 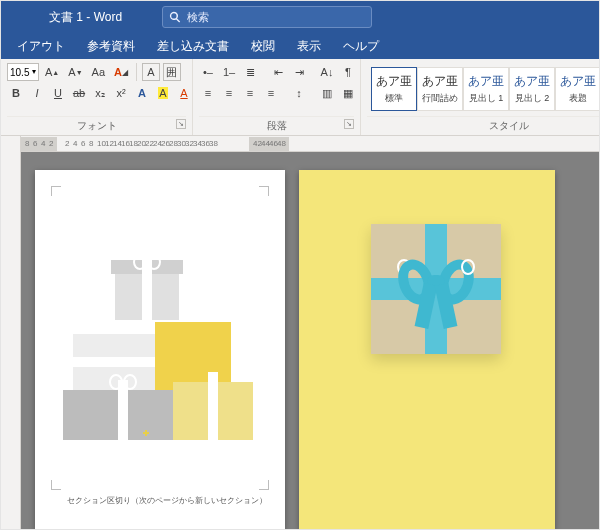 What do you see at coordinates (348, 72) in the screenshot?
I see `show-marks-button: ¶` at bounding box center [348, 72].